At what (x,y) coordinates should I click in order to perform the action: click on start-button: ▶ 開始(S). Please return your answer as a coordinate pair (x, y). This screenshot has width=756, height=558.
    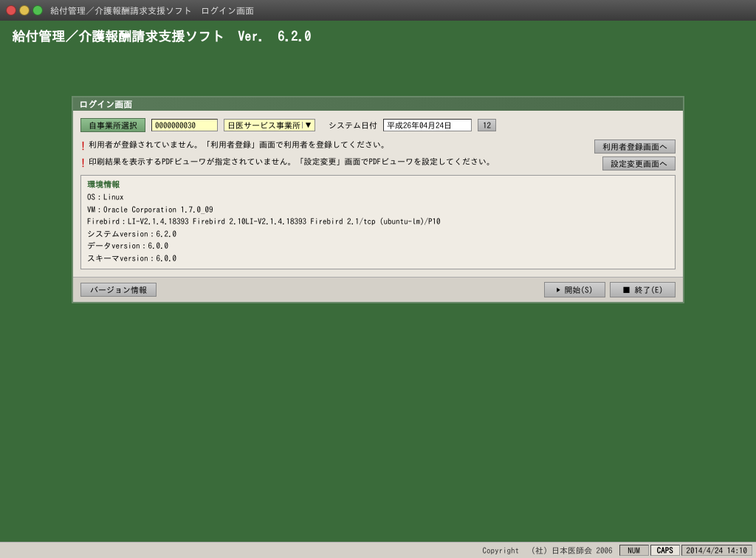
    Looking at the image, I should click on (575, 289).